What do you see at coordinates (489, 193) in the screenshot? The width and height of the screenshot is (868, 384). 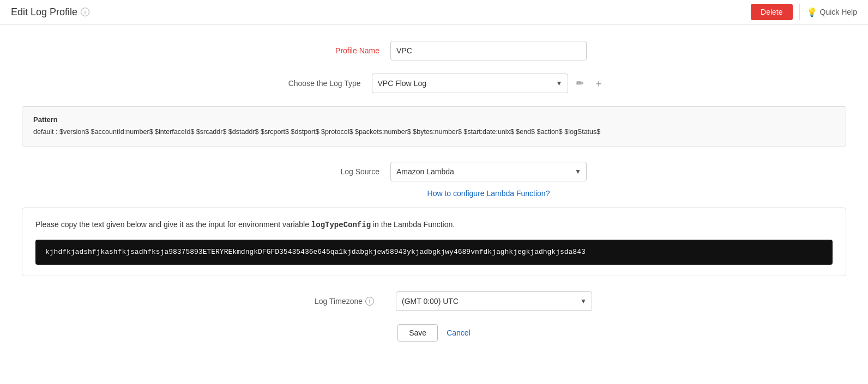 I see `configure-lambda-link: How to configure Lambda Function?` at bounding box center [489, 193].